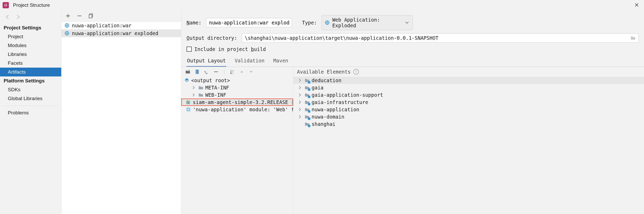  What do you see at coordinates (469, 102) in the screenshot?
I see `available-item: gaia-infrastructure` at bounding box center [469, 102].